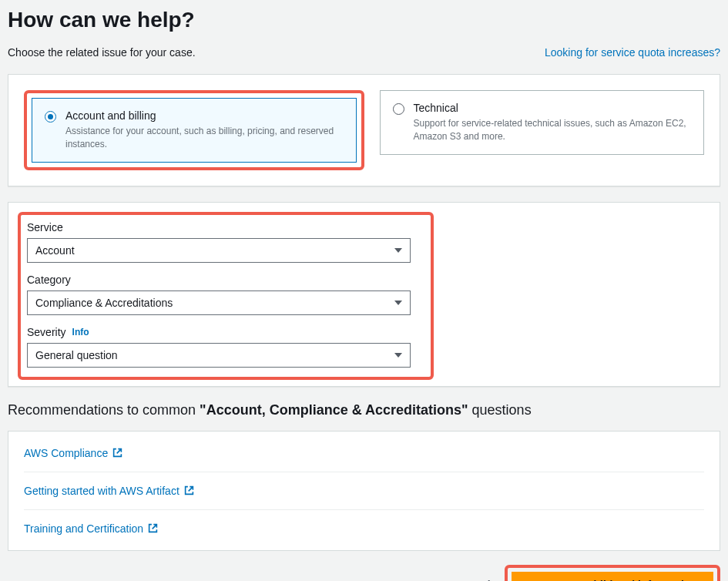 The width and height of the screenshot is (728, 581). I want to click on rec-item: Getting started with AWS Artifact, so click(364, 492).